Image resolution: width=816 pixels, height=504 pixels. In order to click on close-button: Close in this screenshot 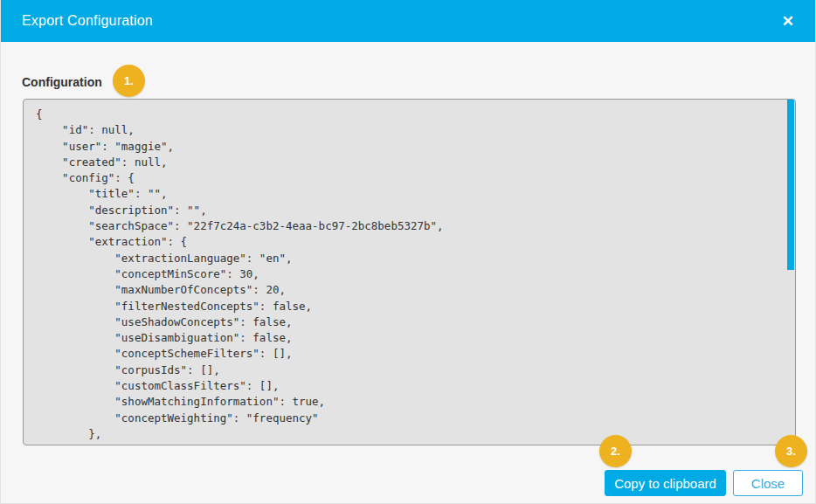, I will do `click(768, 483)`.